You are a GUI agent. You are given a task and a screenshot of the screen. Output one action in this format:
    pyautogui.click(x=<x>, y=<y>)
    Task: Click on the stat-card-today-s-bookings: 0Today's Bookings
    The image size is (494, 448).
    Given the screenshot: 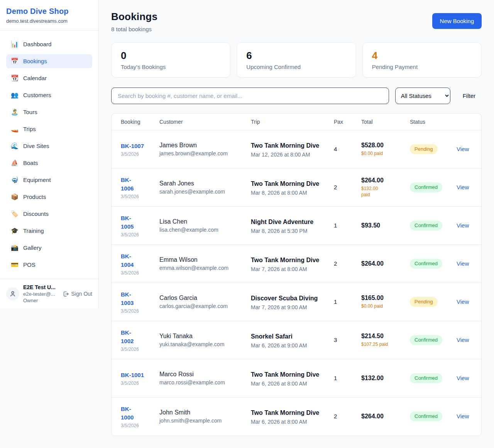 What is the action you would take?
    pyautogui.click(x=171, y=60)
    